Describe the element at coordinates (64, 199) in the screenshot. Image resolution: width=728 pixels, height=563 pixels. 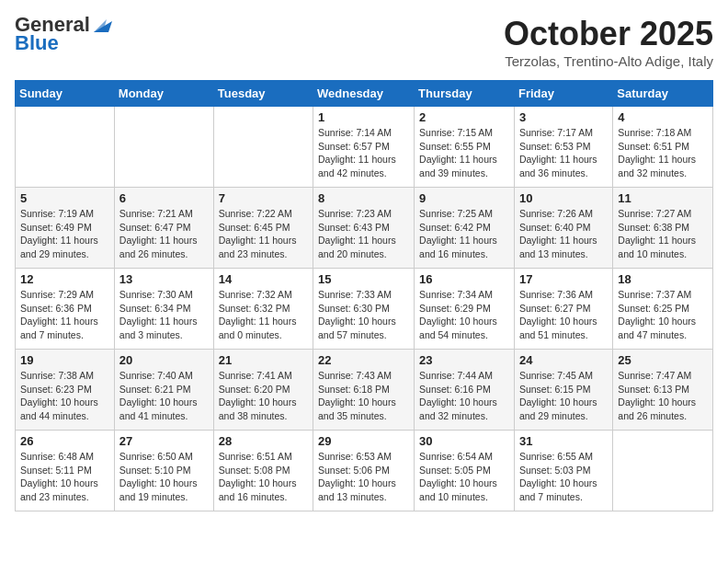
I see `day-number: 5` at that location.